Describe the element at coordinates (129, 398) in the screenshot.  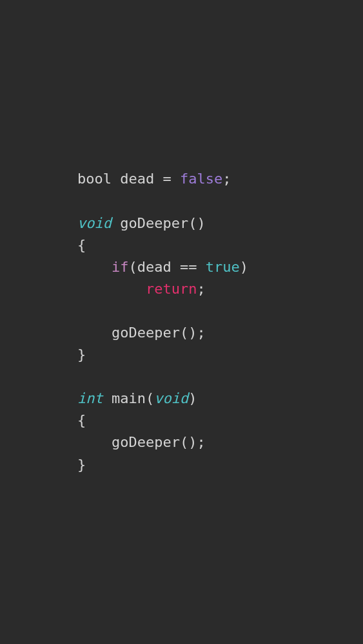
I see `fn-main: main` at that location.